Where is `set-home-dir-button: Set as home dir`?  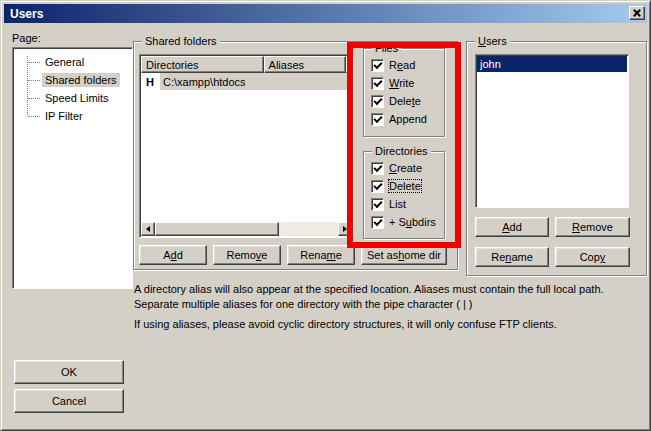
set-home-dir-button: Set as home dir is located at coordinates (404, 255).